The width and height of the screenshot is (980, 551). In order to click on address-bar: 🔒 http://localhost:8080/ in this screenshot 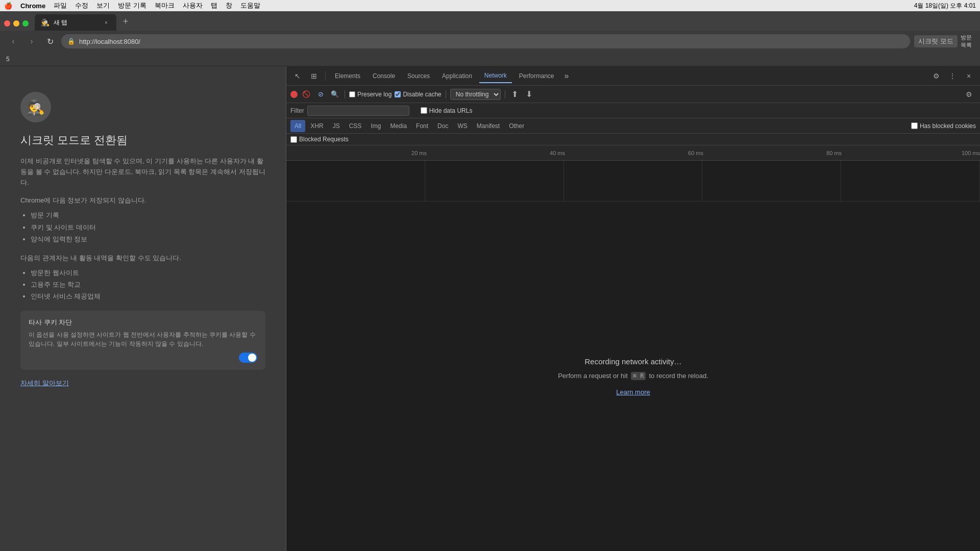, I will do `click(486, 41)`.